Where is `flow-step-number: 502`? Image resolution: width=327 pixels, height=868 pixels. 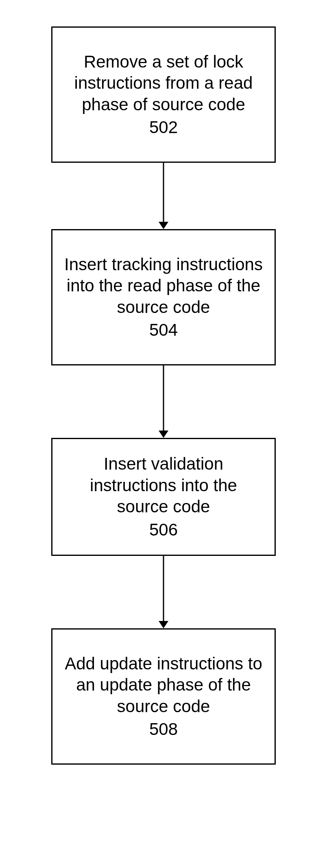 flow-step-number: 502 is located at coordinates (164, 128).